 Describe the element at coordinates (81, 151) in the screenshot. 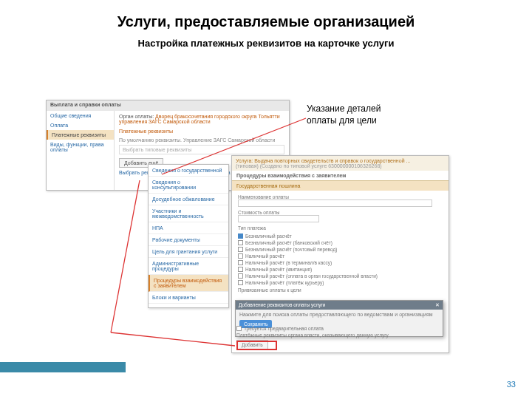

I see `shot1-sidebar: Общие сведения Оплата Платежные реквизит…` at that location.